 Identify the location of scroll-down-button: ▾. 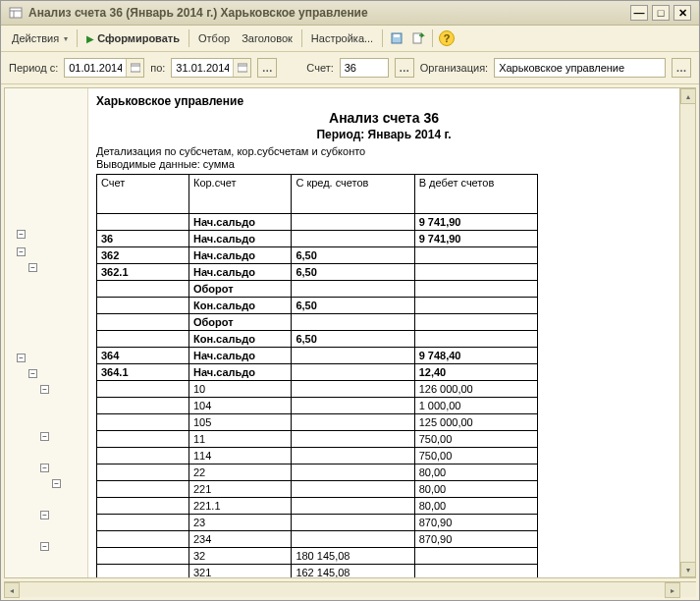
(688, 570).